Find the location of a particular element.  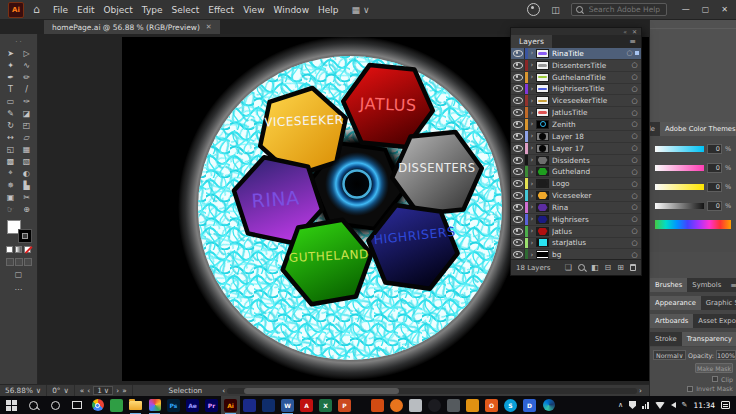

security-icon is located at coordinates (632, 405).